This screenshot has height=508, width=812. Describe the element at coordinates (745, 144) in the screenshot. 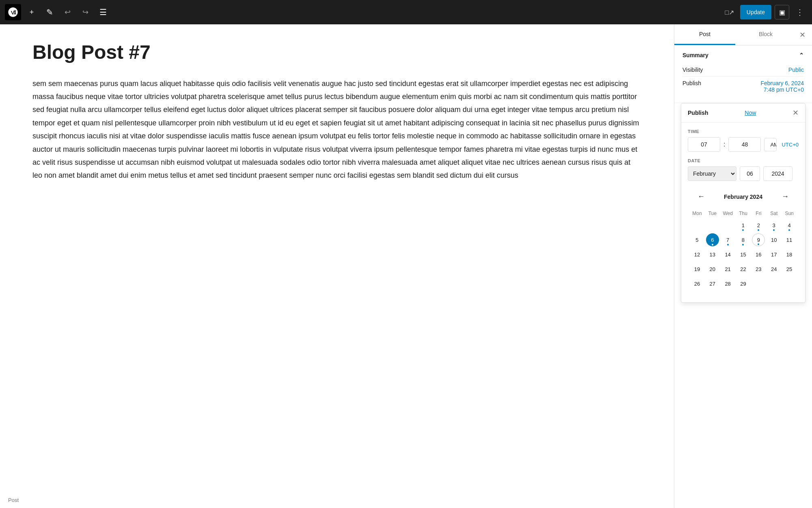

I see `minute-input` at that location.